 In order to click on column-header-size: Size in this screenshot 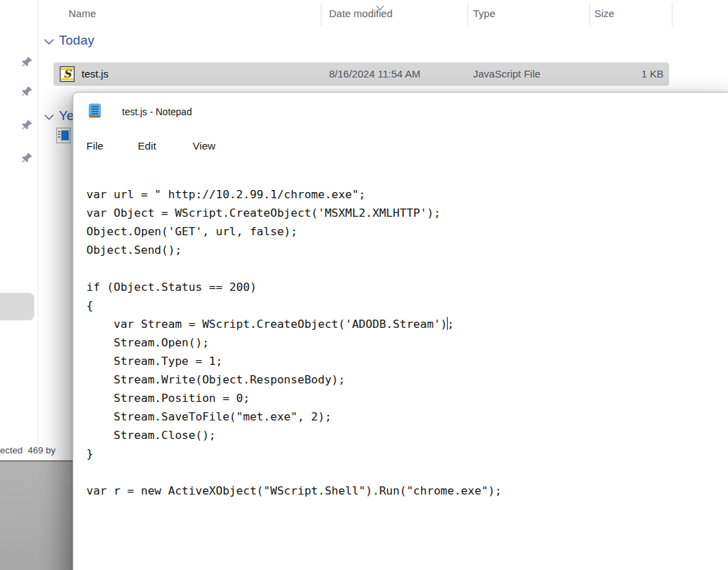, I will do `click(605, 14)`.